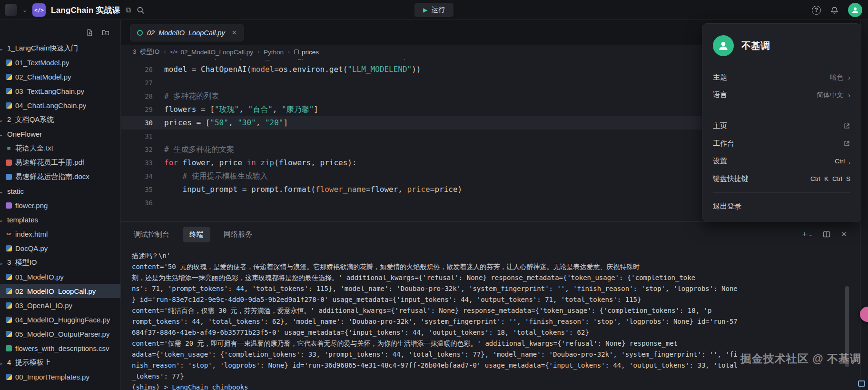 The height and width of the screenshot is (390, 868). Describe the element at coordinates (43, 77) in the screenshot. I see `tree-item-label: 02_ChatModel.py` at that location.